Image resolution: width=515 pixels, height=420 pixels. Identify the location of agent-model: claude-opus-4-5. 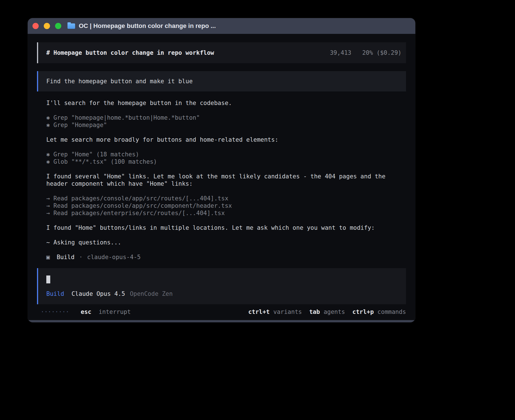
(114, 257).